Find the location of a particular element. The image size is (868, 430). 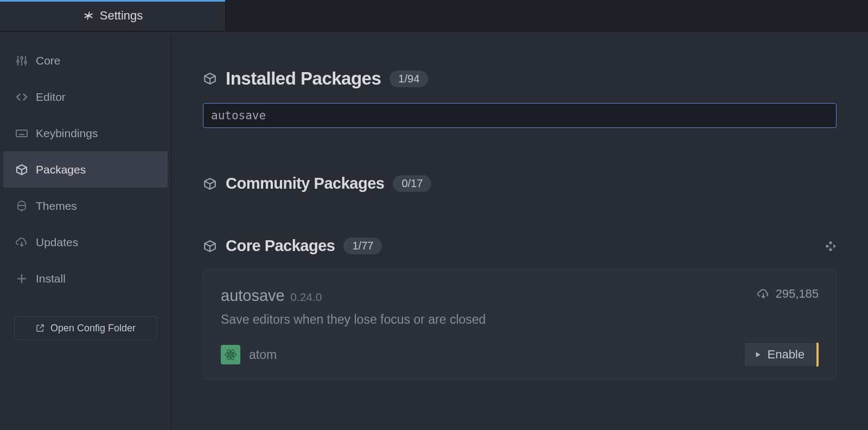

author-name: atom is located at coordinates (263, 355).